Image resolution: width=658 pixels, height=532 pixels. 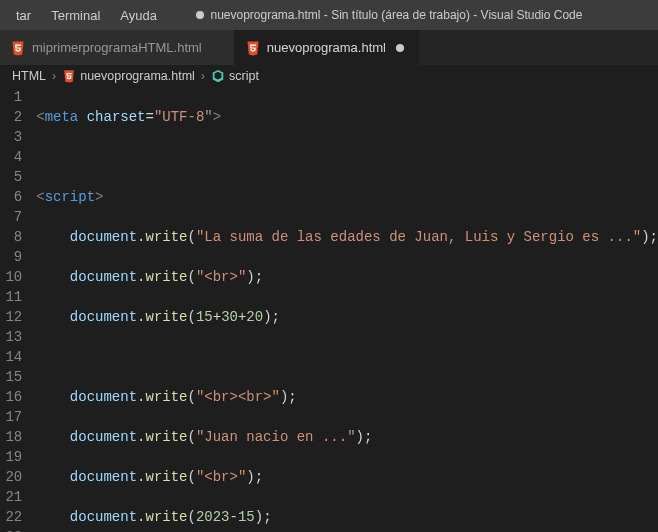 What do you see at coordinates (117, 48) in the screenshot?
I see `tab-label: miprimerprogramaHTML.html` at bounding box center [117, 48].